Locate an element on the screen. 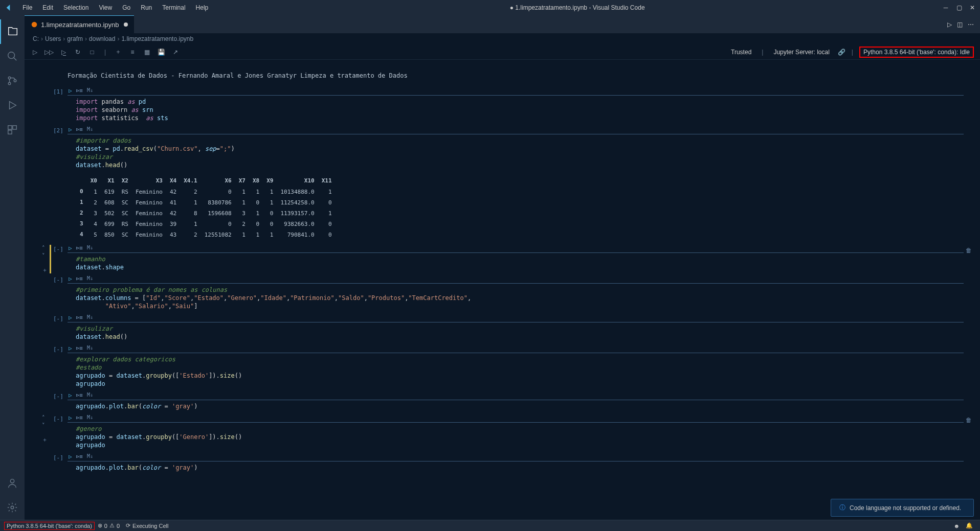  menu-run: Run is located at coordinates (146, 8).